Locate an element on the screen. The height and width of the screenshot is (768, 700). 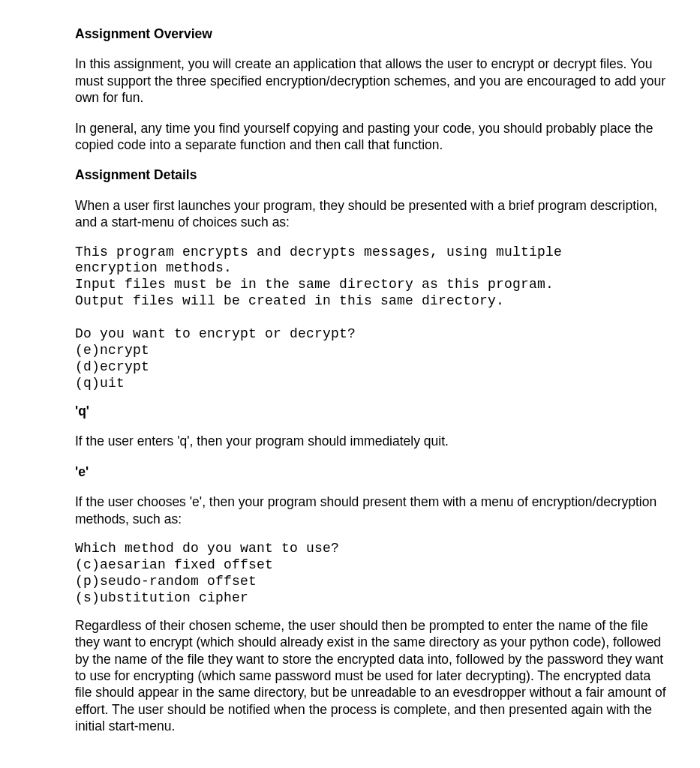
method-menu-code-block: Which method do you want to use? (c)aesa… is located at coordinates (371, 574).